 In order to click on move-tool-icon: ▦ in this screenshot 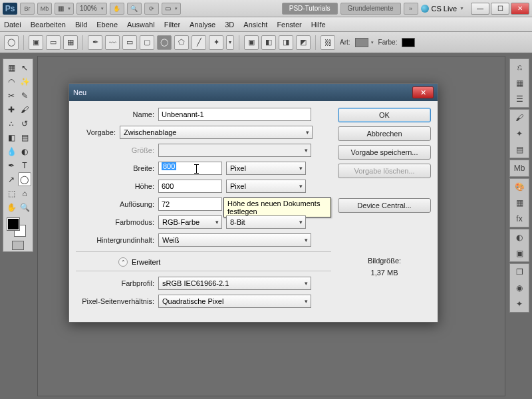, I will do `click(11, 68)`.